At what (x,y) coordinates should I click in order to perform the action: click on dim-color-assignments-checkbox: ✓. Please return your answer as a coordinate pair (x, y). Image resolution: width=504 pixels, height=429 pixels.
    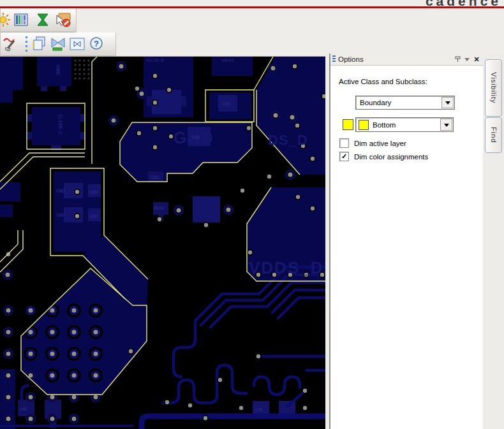
    Looking at the image, I should click on (345, 157).